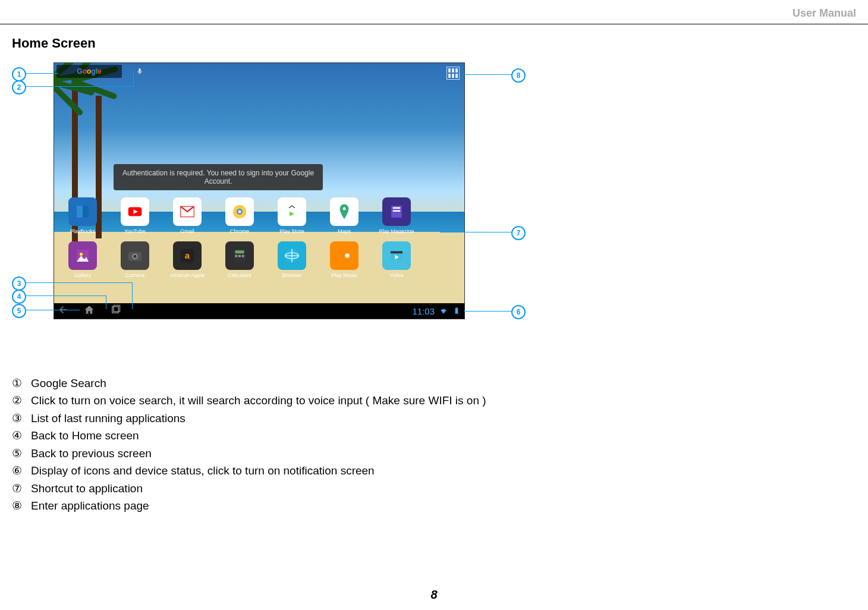 The image size is (868, 610). What do you see at coordinates (135, 231) in the screenshot?
I see `app-label: YouTube` at bounding box center [135, 231].